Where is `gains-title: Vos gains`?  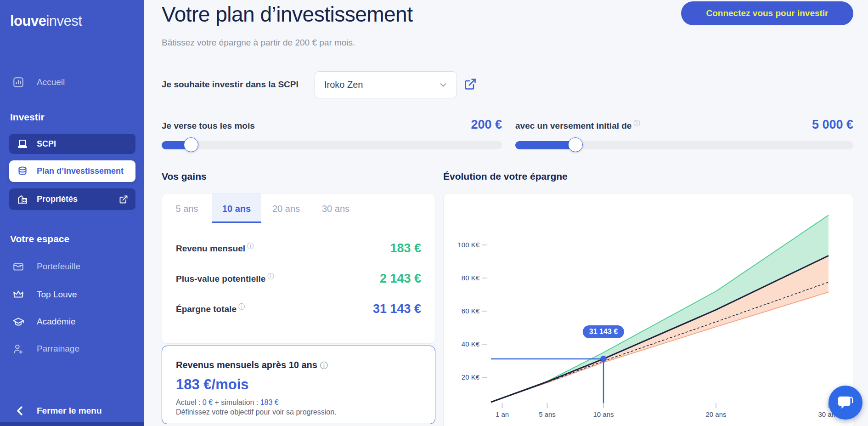
gains-title: Vos gains is located at coordinates (184, 176).